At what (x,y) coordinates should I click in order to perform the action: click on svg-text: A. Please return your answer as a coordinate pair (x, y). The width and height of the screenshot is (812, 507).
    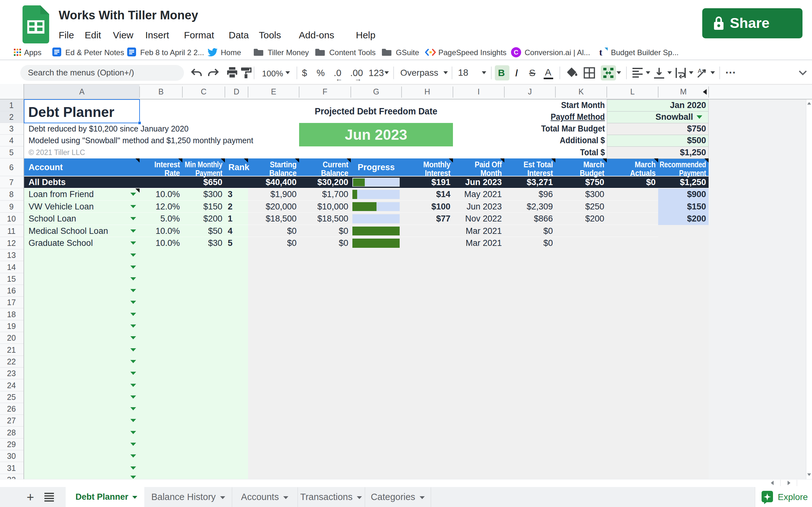
    Looking at the image, I should click on (700, 71).